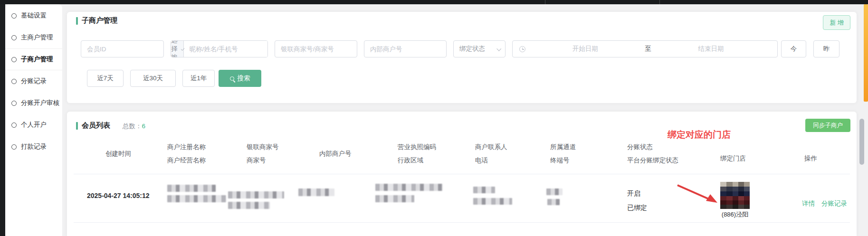 The image size is (868, 236). Describe the element at coordinates (560, 160) in the screenshot. I see `col-header-terminal-no: 终端号` at that location.